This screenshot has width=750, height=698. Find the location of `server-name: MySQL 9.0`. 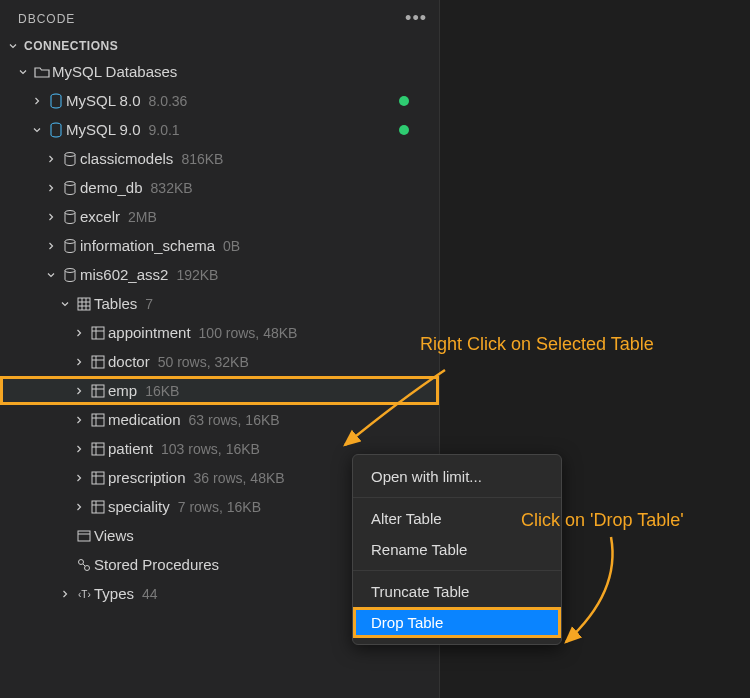

server-name: MySQL 9.0 is located at coordinates (103, 130).